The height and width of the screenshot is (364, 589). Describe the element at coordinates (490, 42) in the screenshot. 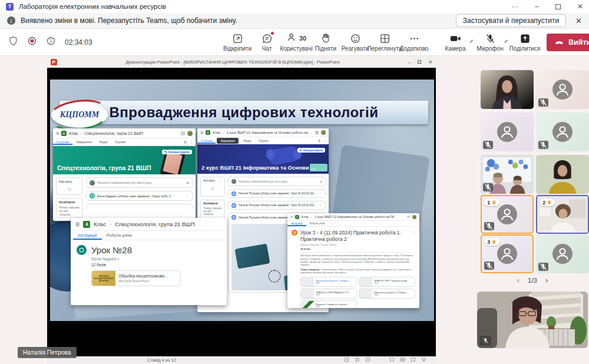

I see `mic-button: Мікрофон` at that location.